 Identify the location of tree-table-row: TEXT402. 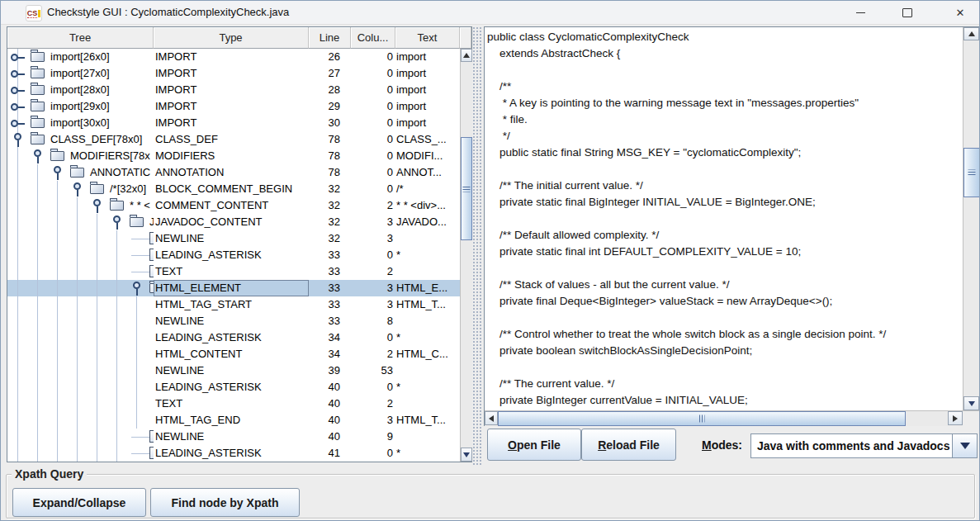
(234, 404).